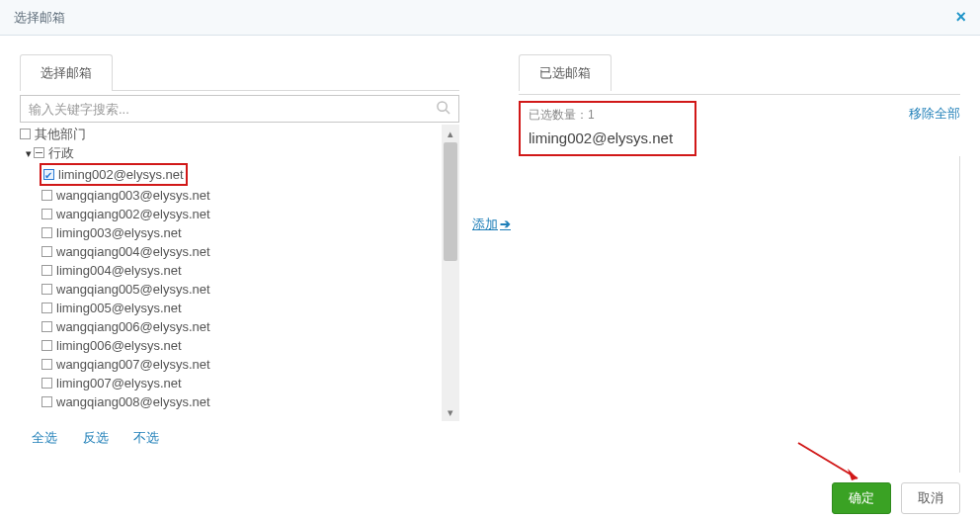  What do you see at coordinates (119, 384) in the screenshot?
I see `tree-email-item: liming007@elysys.net` at bounding box center [119, 384].